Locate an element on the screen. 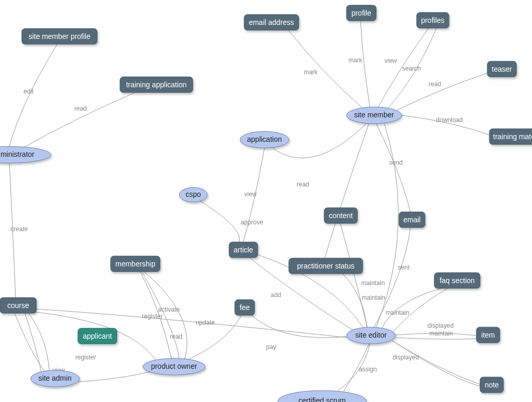 The width and height of the screenshot is (532, 402). node-fee: fee is located at coordinates (245, 307).